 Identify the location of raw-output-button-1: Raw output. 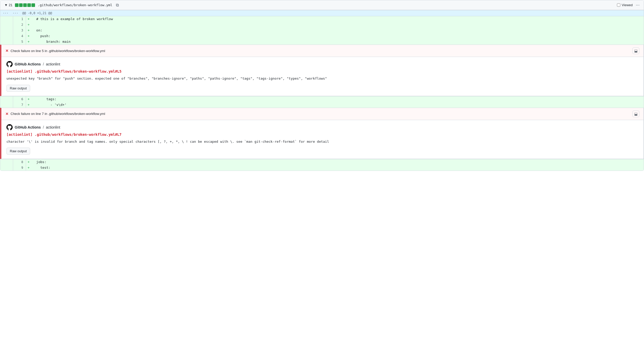
(18, 88).